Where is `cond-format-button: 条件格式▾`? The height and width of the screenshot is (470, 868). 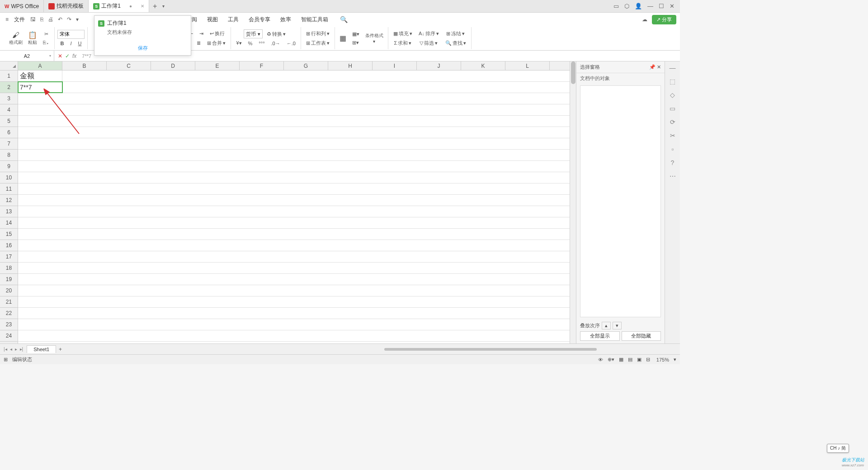 cond-format-button: 条件格式▾ is located at coordinates (374, 38).